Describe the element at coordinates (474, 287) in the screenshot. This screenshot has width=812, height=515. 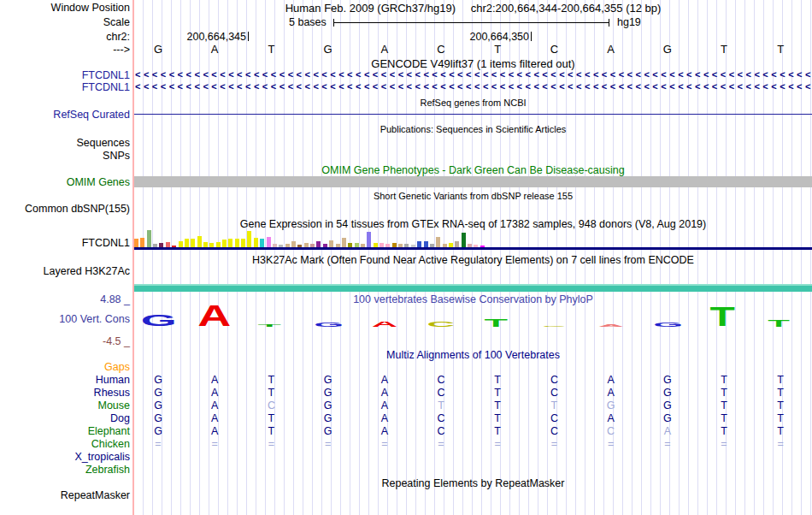
I see `h3k27ac-signal-bar` at that location.